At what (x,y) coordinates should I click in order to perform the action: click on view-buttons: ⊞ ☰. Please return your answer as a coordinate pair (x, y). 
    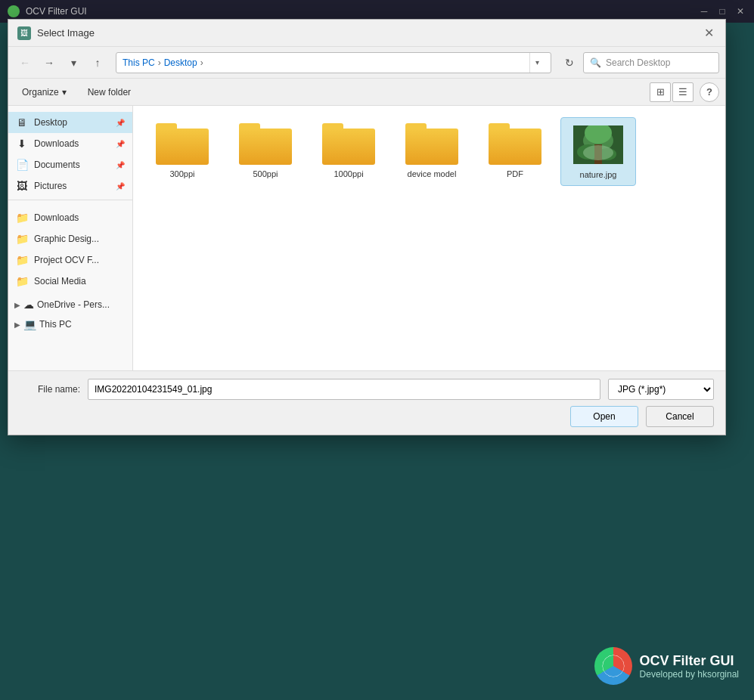
    Looking at the image, I should click on (672, 92).